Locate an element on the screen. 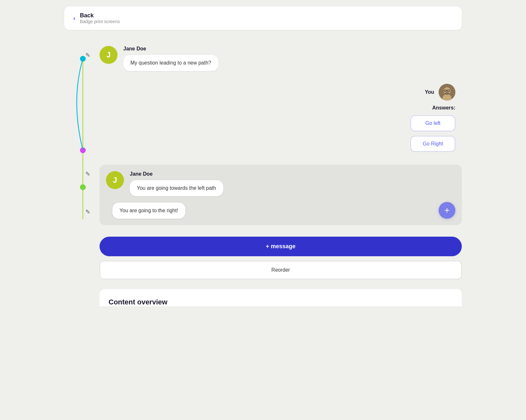  jane-name-2: Jane Doe is located at coordinates (177, 174).